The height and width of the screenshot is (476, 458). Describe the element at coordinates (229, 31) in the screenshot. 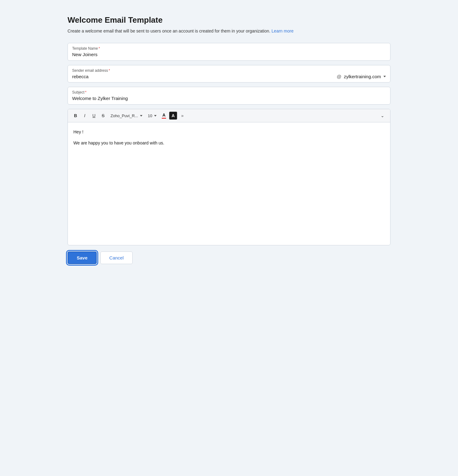

I see `page-description: Create a welcome email that will be sent…` at that location.